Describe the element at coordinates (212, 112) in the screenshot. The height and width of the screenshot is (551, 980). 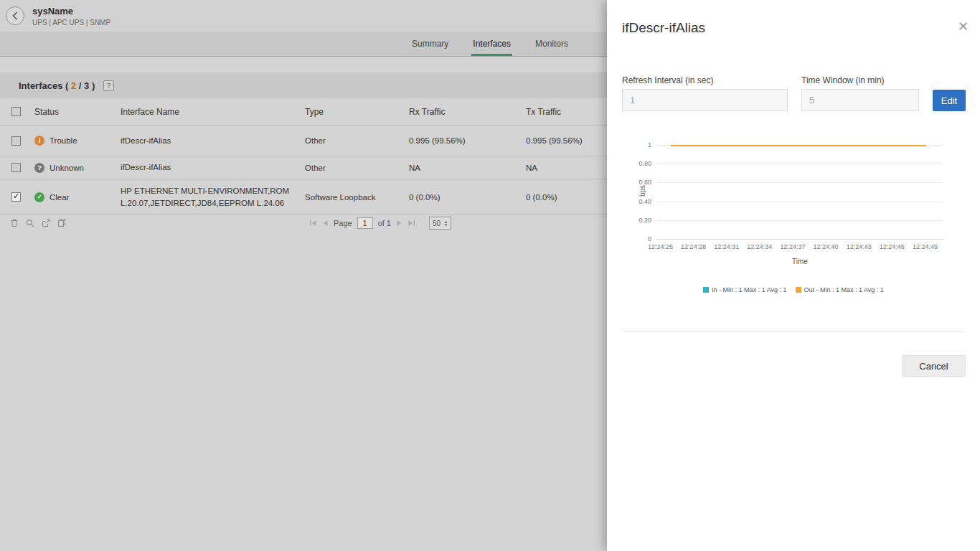
I see `col-interface-name: Interface Name` at that location.